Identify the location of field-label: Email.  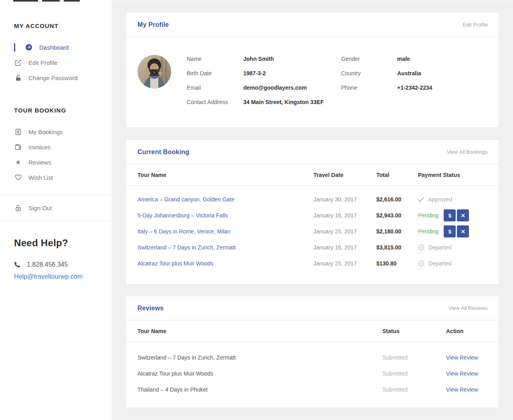
(215, 88).